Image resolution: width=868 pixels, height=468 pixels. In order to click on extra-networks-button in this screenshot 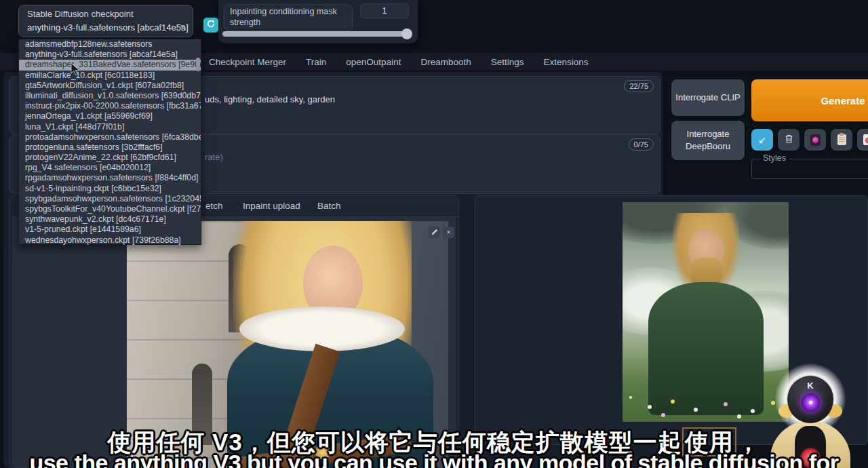, I will do `click(815, 140)`.